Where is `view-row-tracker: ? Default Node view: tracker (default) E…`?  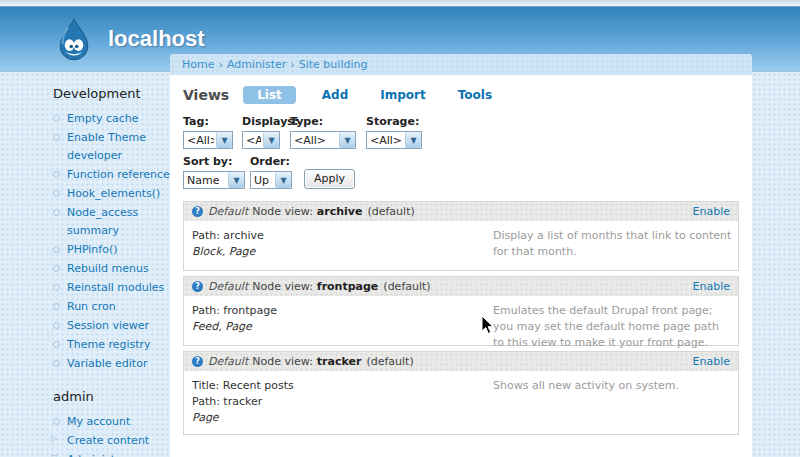
view-row-tracker: ? Default Node view: tracker (default) E… is located at coordinates (461, 393).